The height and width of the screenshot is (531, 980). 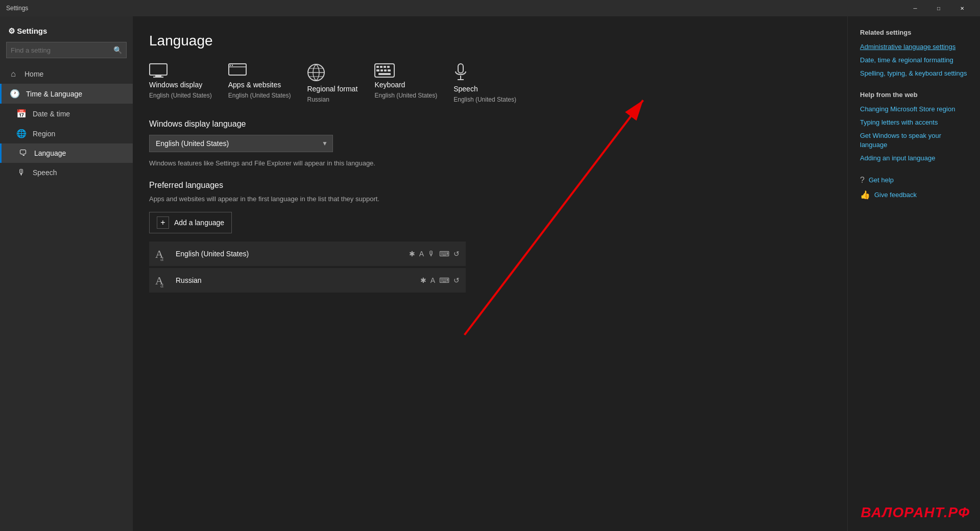 I want to click on clock-icon: 🕐, so click(x=15, y=94).